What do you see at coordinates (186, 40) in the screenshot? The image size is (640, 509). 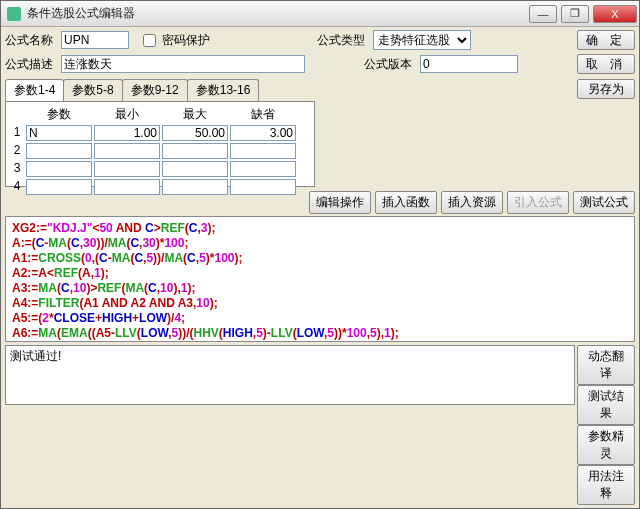 I see `pwd-label: 密码保护` at bounding box center [186, 40].